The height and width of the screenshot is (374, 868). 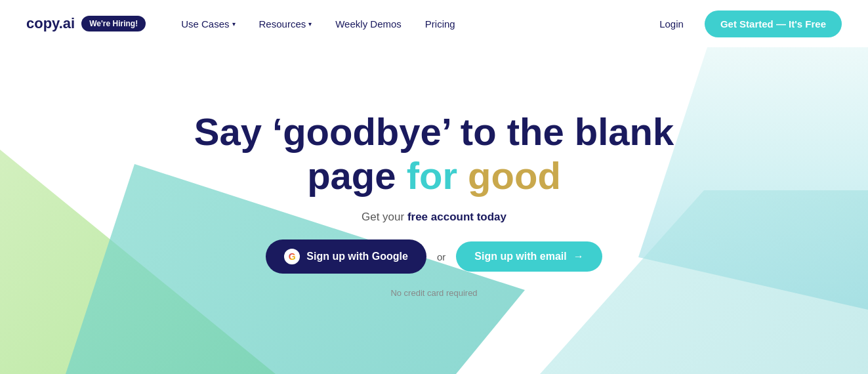 What do you see at coordinates (434, 293) in the screenshot?
I see `no-credit-text: No credit card required` at bounding box center [434, 293].